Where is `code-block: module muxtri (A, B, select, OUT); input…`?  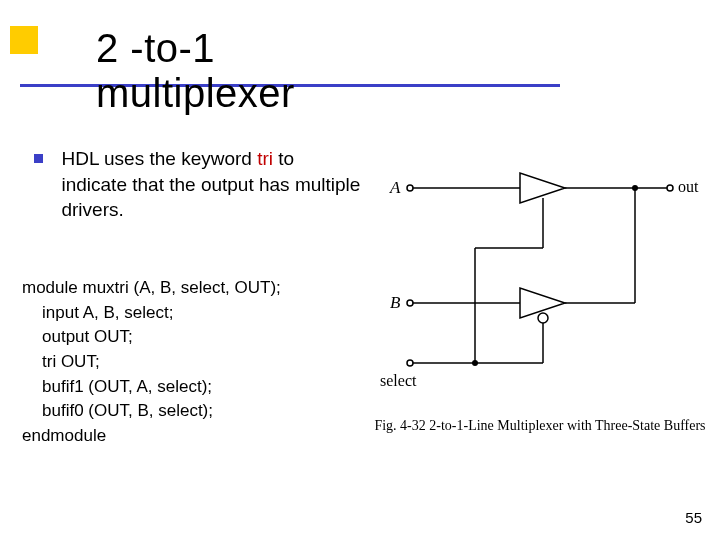
code-block: module muxtri (A, B, select, OUT); input… is located at coordinates (152, 362).